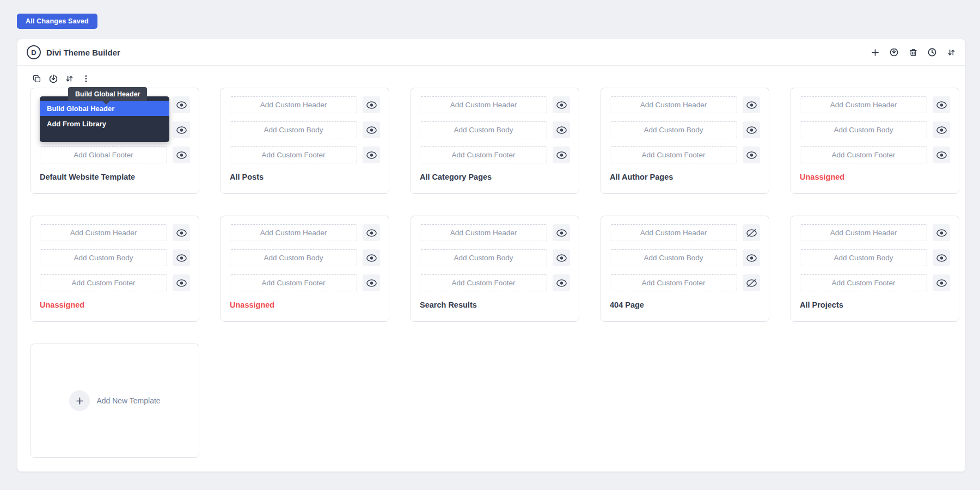 The width and height of the screenshot is (980, 490). Describe the element at coordinates (952, 52) in the screenshot. I see `sort-icon` at that location.